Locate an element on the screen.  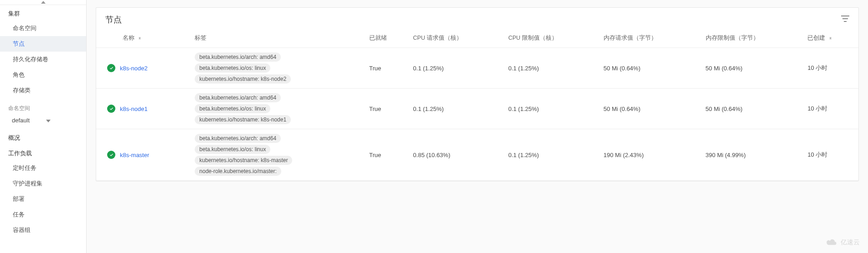
sidebar-overview: 概况 is located at coordinates (43, 137).